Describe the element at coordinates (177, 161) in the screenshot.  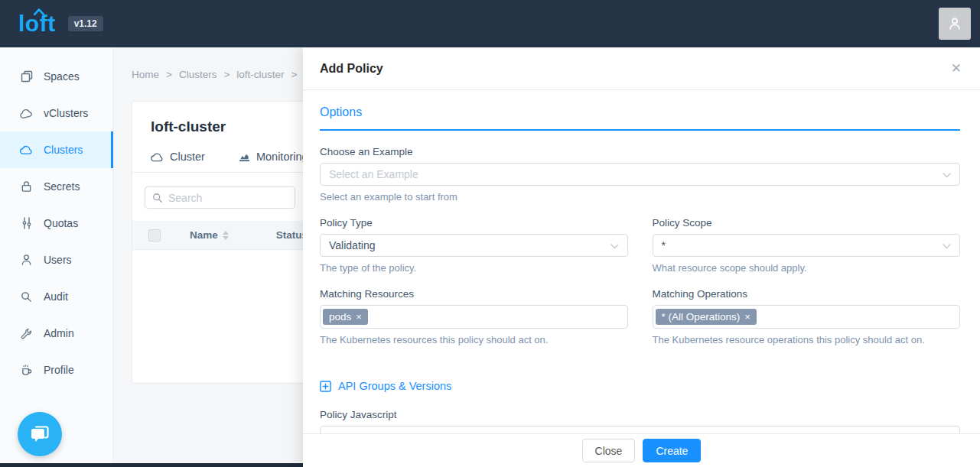
I see `tab-cluster: Cluster` at that location.